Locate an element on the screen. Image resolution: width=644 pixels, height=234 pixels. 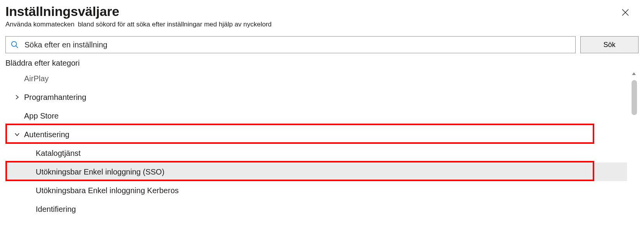
subtitle-part1: Använda kommatecken is located at coordinates (40, 24).